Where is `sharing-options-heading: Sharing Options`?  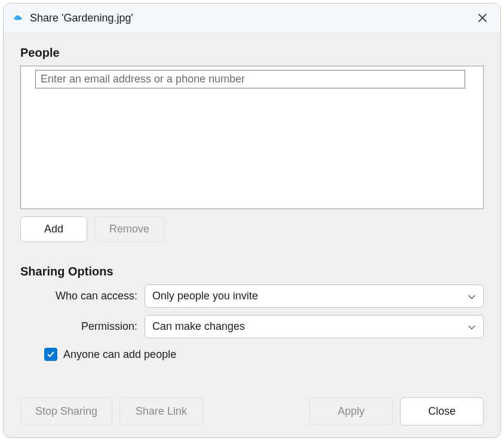 sharing-options-heading: Sharing Options is located at coordinates (252, 271).